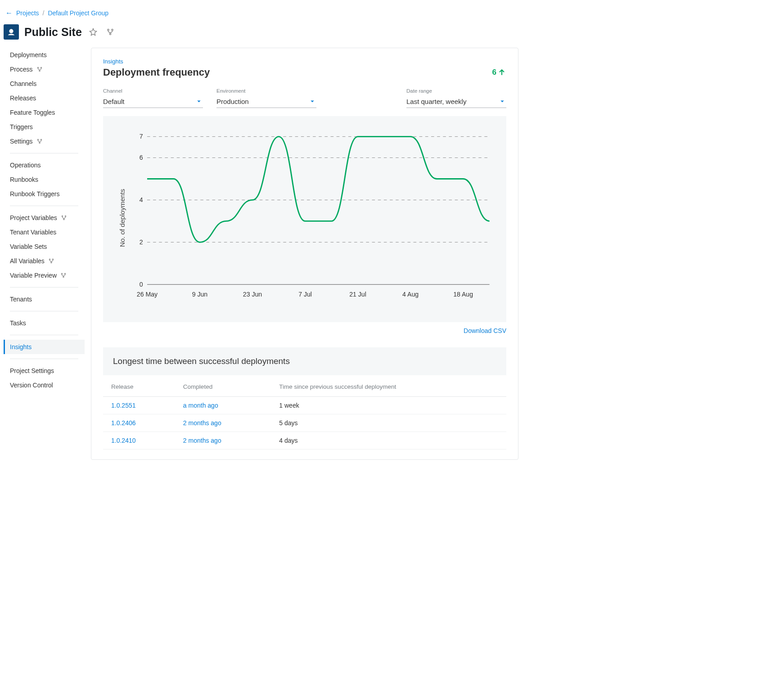 The width and height of the screenshot is (784, 692). What do you see at coordinates (9, 13) in the screenshot?
I see `back-arrow-icon: ←` at bounding box center [9, 13].